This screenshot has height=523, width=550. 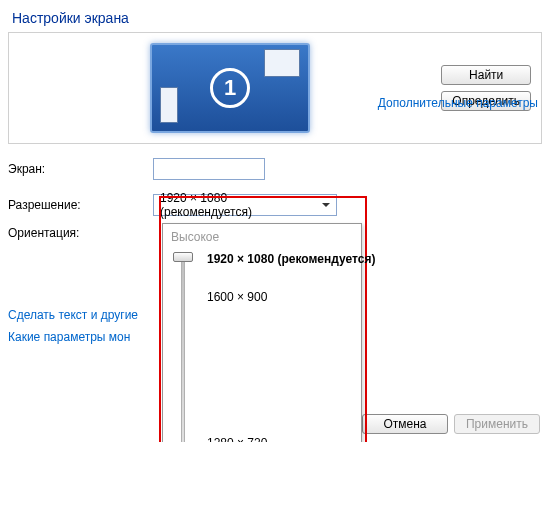 What do you see at coordinates (239, 205) in the screenshot?
I see `resolution-value: 1920 × 1080 (рекомендуется)` at bounding box center [239, 205].